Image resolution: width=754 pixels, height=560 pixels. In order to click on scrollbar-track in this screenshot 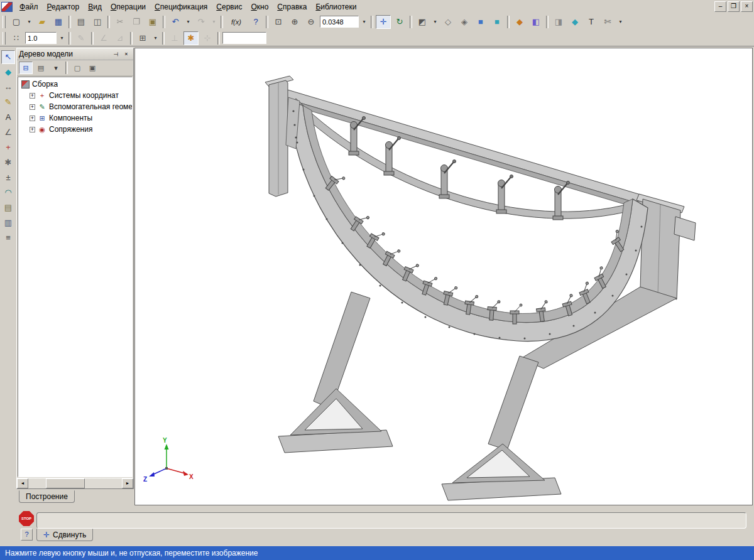, I will do `click(75, 483)`.